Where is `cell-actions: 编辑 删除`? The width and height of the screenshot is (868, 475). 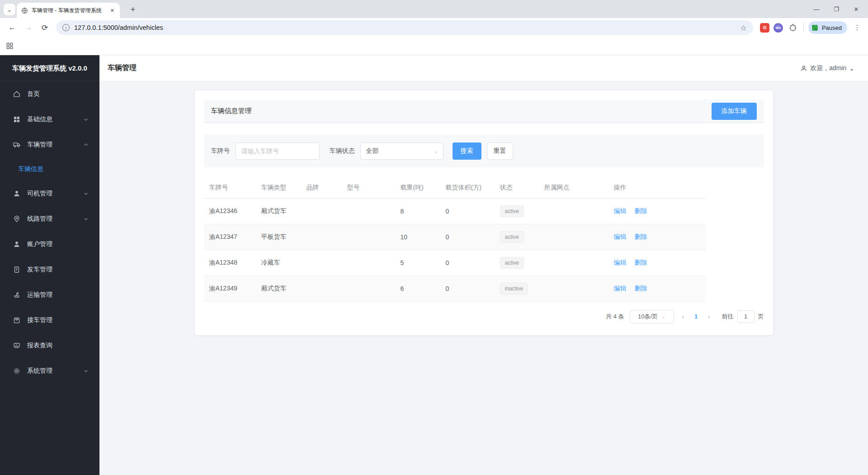 cell-actions: 编辑 删除 is located at coordinates (657, 211).